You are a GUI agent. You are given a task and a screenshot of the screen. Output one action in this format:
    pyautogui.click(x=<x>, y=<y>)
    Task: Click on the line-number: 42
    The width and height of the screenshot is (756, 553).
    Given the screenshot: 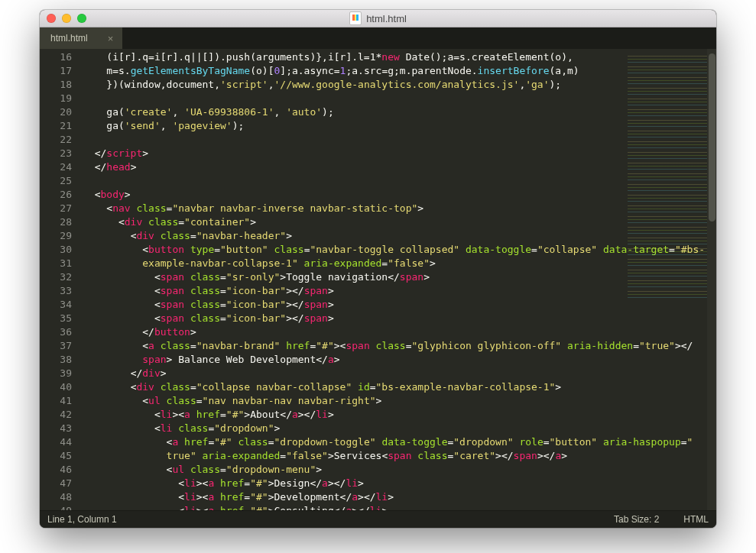 What is the action you would take?
    pyautogui.click(x=56, y=415)
    